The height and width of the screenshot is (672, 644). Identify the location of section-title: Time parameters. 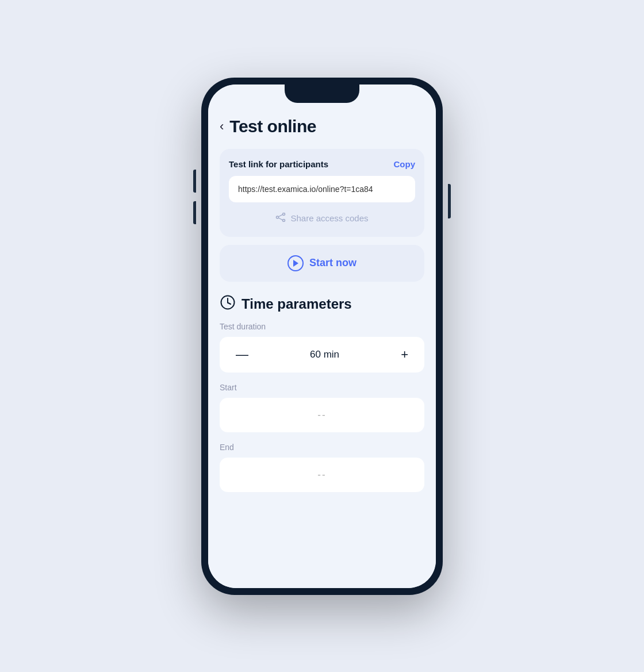
(297, 304).